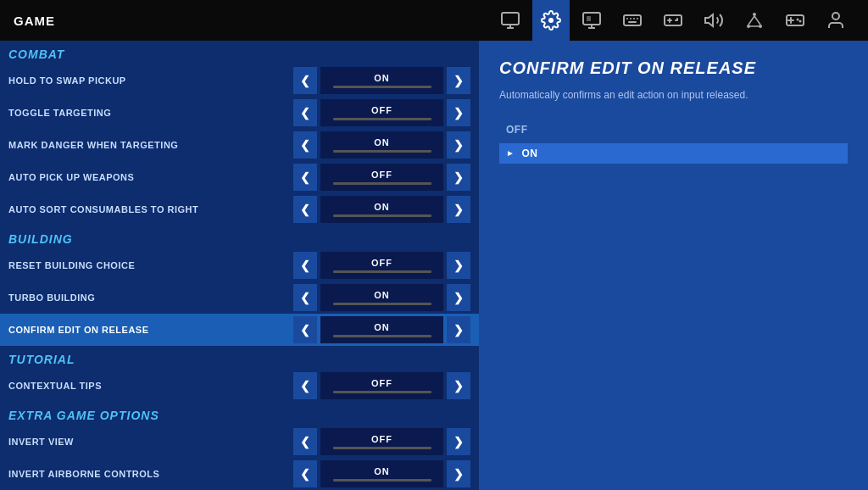 The width and height of the screenshot is (868, 490). What do you see at coordinates (459, 474) in the screenshot?
I see `arrow-right-invert-airborne: ❯` at bounding box center [459, 474].